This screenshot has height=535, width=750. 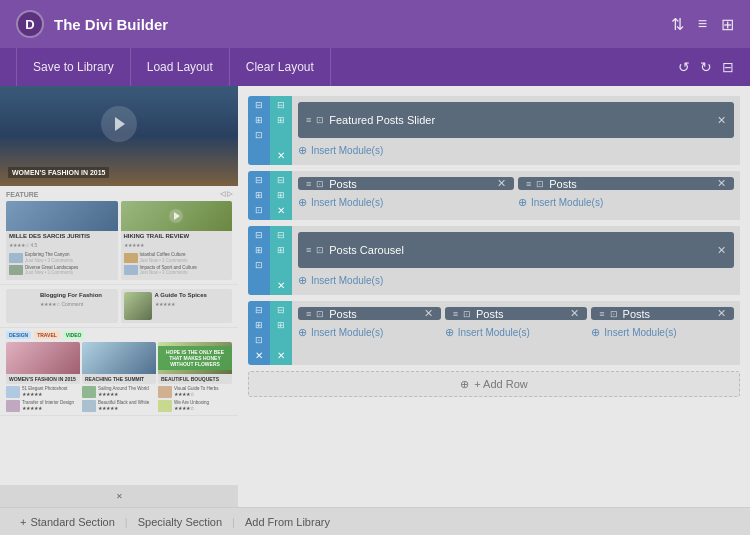 What do you see at coordinates (119, 496) in the screenshot?
I see `preview-add-row: ✕` at bounding box center [119, 496].